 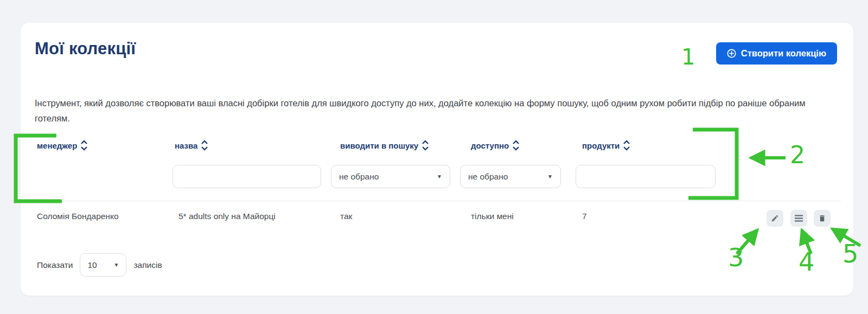 What do you see at coordinates (495, 145) in the screenshot?
I see `column-header-available: доступно` at bounding box center [495, 145].